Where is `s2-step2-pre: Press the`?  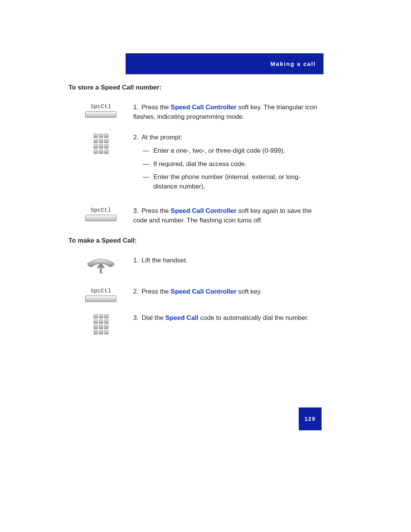 s2-step2-pre: Press the is located at coordinates (156, 292).